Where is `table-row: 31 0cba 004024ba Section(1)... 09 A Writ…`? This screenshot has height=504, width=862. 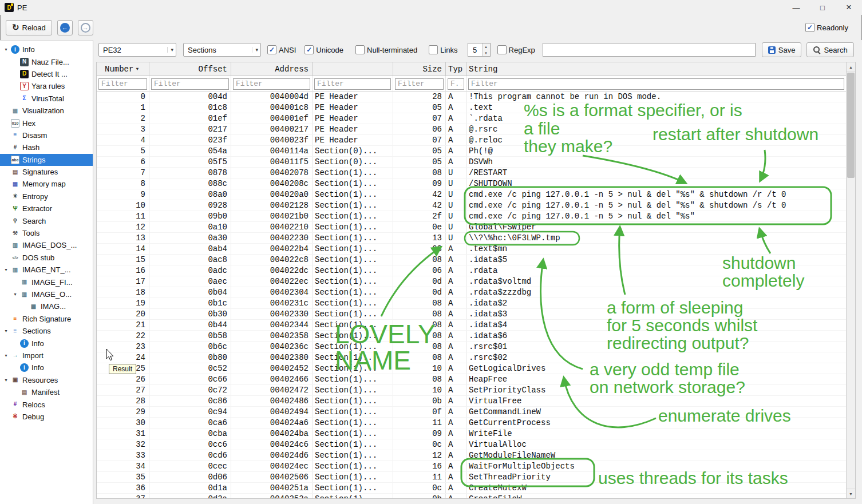
table-row: 31 0cba 004024ba Section(1)... 09 A Writ… is located at coordinates (472, 434).